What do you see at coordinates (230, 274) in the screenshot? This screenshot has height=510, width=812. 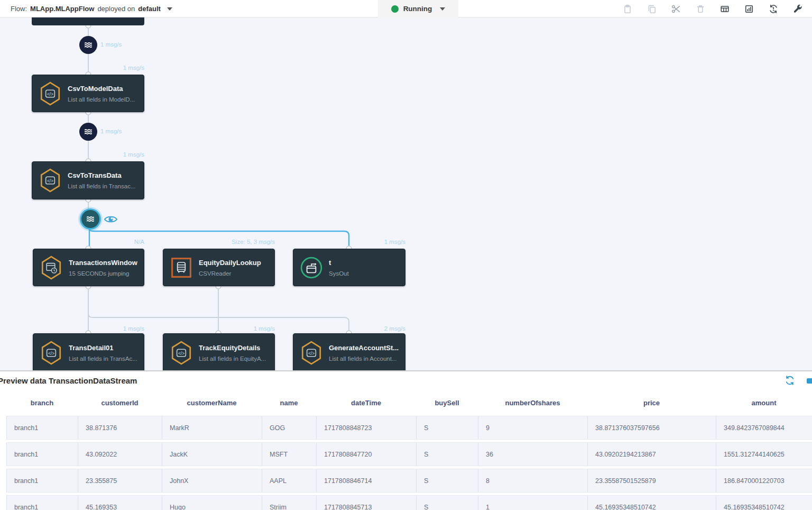 I see `node-subtitle: CSVReader` at bounding box center [230, 274].